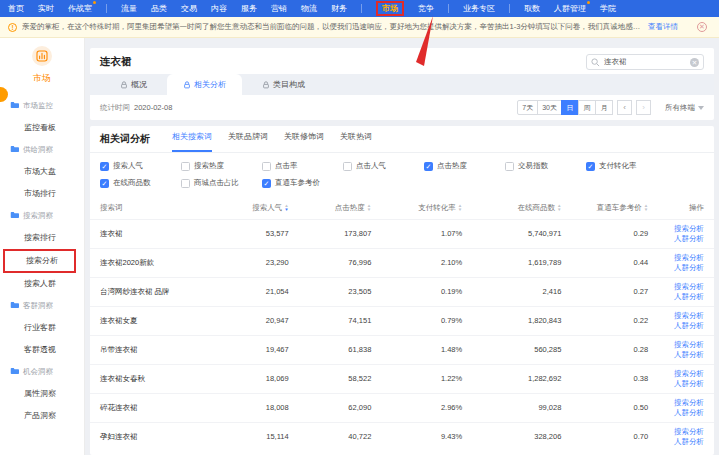 This screenshot has width=719, height=455. What do you see at coordinates (129, 8) in the screenshot?
I see `nav-item-traffic: 流量` at bounding box center [129, 8].